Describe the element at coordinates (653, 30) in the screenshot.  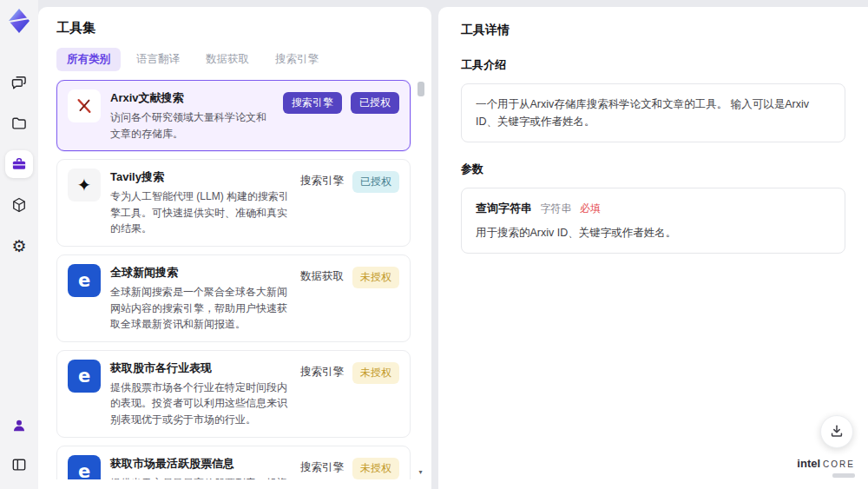
I see `detail-title: 工具详情` at that location.